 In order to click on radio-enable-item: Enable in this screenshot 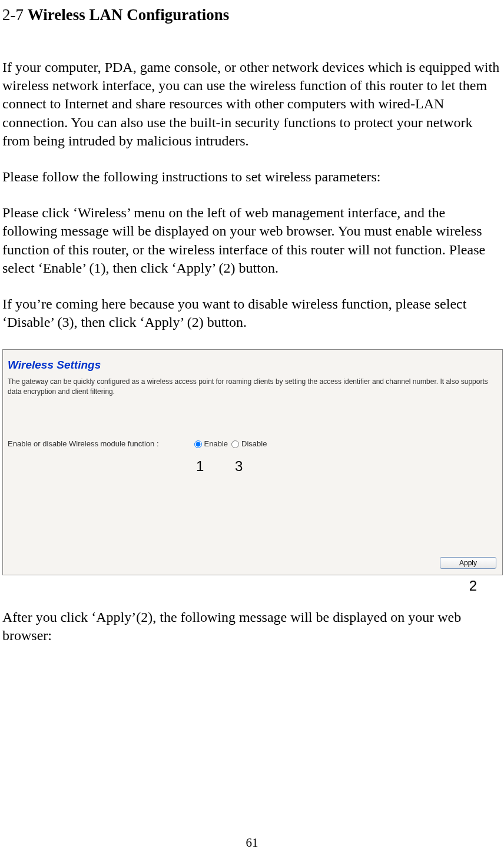, I will do `click(211, 444)`.